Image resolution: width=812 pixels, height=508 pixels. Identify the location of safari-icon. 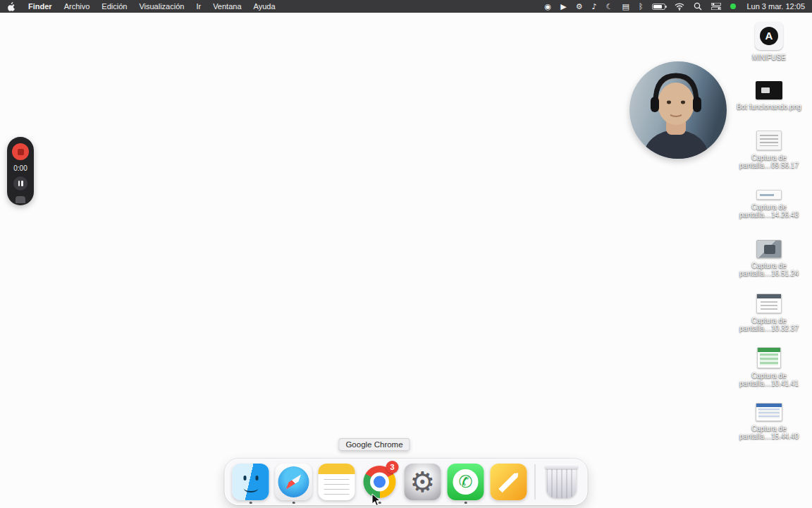
(294, 482).